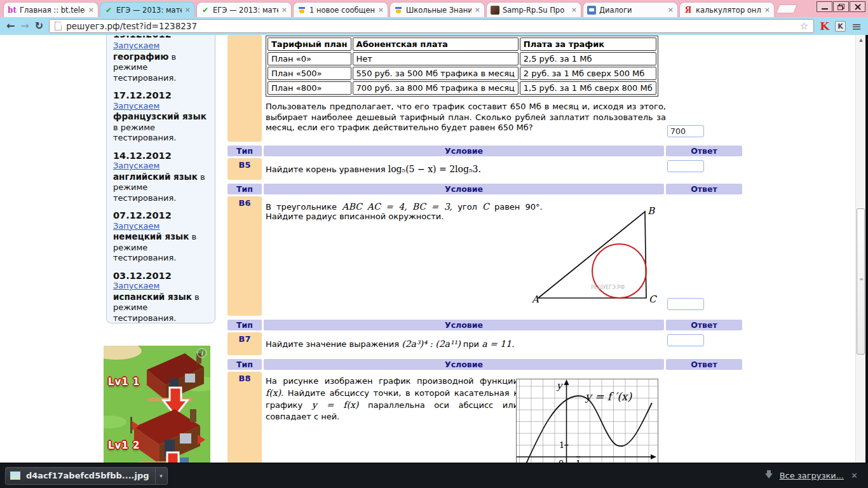 Image resolution: width=868 pixels, height=488 pixels. Describe the element at coordinates (860, 249) in the screenshot. I see `vertical-scrollbar: ▲ ≡` at that location.